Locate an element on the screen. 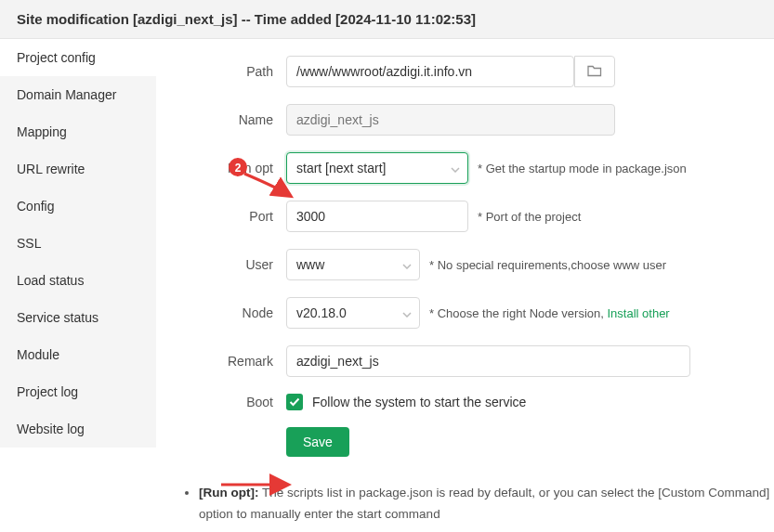 The width and height of the screenshot is (774, 532). save-button: Save is located at coordinates (318, 442).